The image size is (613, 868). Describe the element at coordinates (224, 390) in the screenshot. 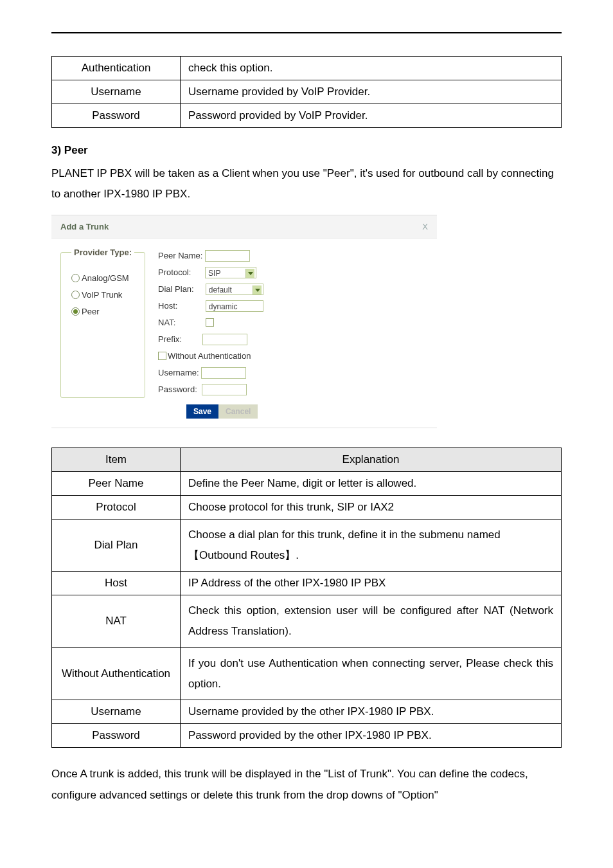

I see `password-input` at that location.